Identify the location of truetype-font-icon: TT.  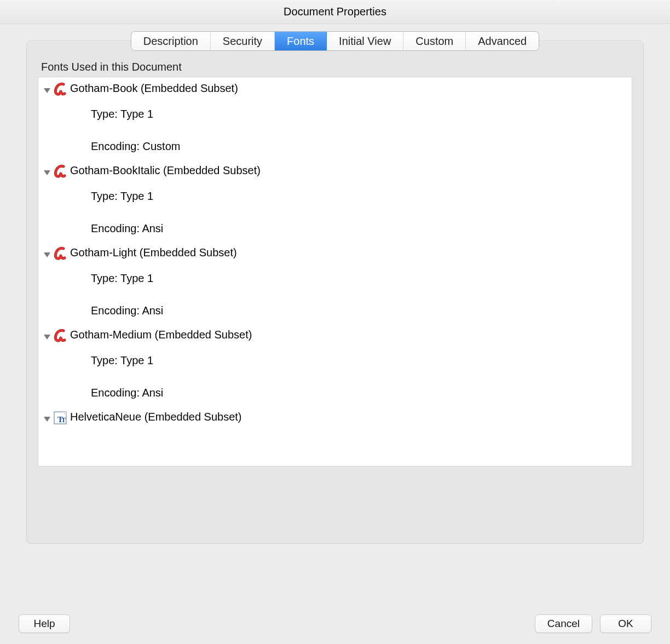
(60, 418).